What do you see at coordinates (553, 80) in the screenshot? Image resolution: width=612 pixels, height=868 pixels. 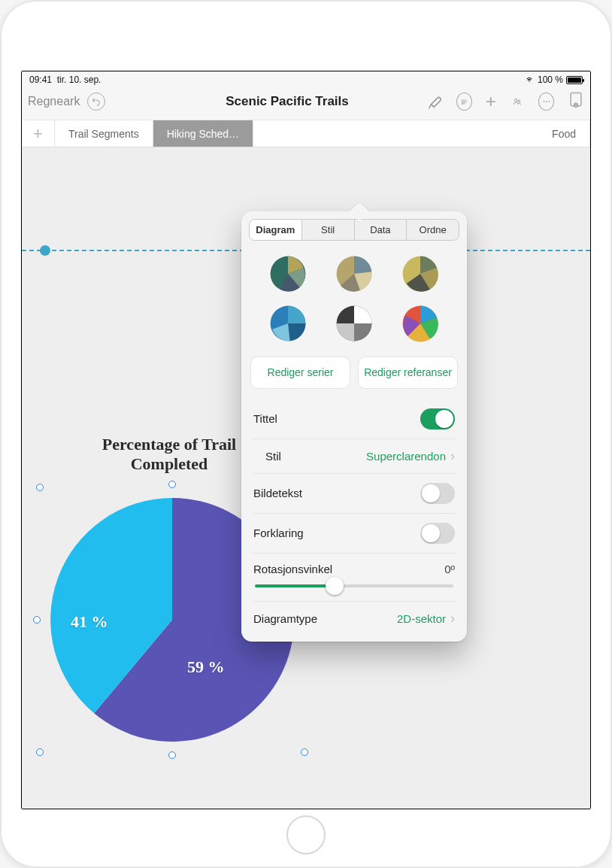 I see `status-right: 100 %` at bounding box center [553, 80].